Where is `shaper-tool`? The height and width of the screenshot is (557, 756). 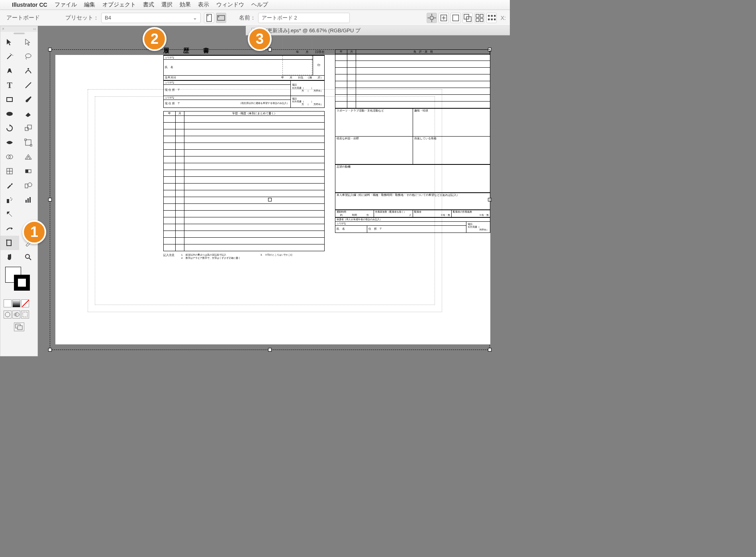 shaper-tool is located at coordinates (10, 114).